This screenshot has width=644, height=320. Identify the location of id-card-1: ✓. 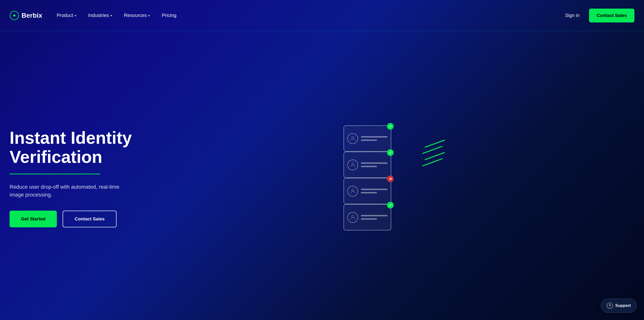
(368, 138).